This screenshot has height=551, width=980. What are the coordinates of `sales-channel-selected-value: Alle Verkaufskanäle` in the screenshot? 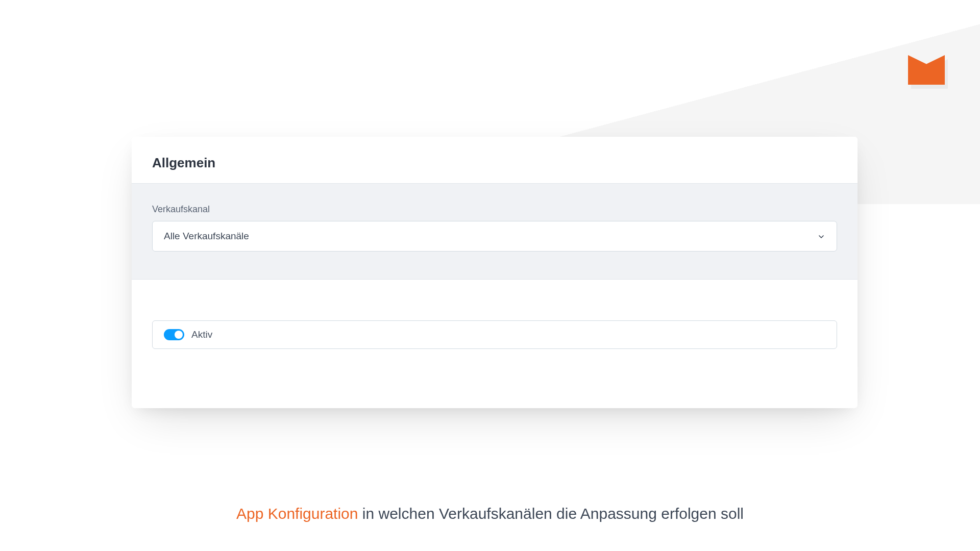 It's located at (206, 236).